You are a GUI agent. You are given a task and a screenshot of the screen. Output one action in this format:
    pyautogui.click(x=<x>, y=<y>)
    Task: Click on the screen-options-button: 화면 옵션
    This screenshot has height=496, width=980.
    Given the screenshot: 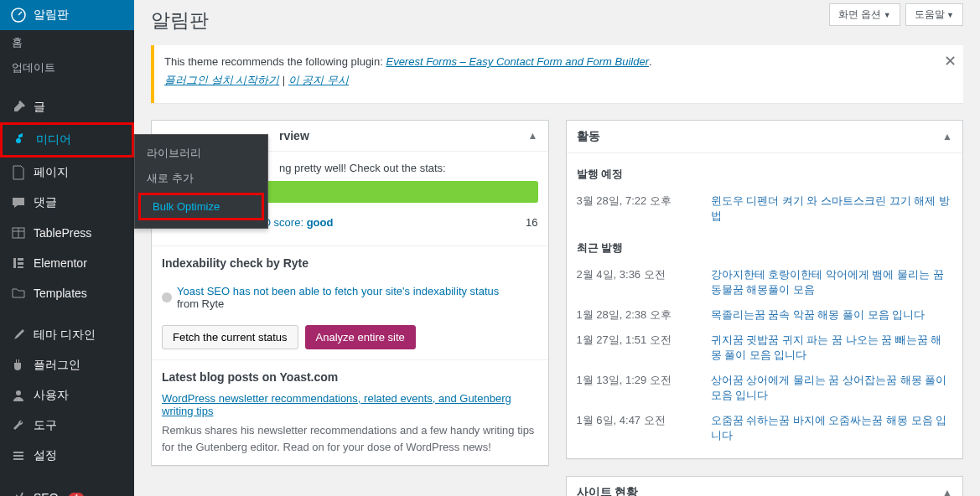 What is the action you would take?
    pyautogui.click(x=865, y=15)
    